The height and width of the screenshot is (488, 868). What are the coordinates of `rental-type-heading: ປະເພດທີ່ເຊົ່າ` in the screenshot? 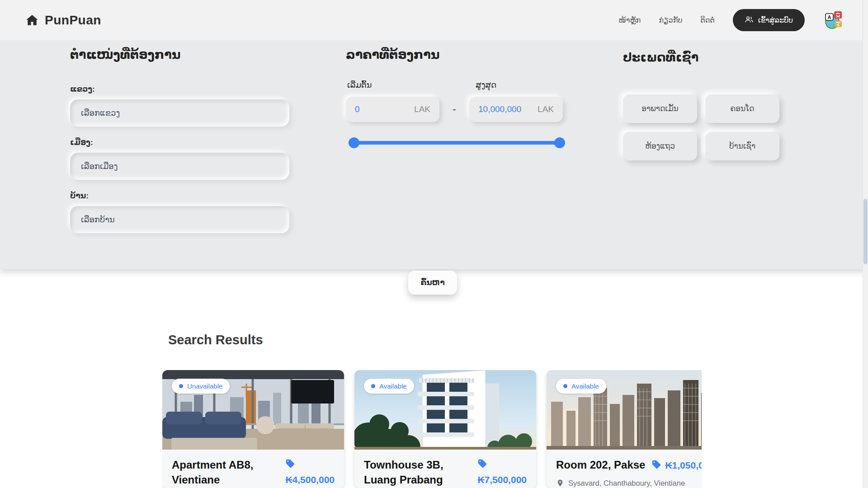 It's located at (701, 57).